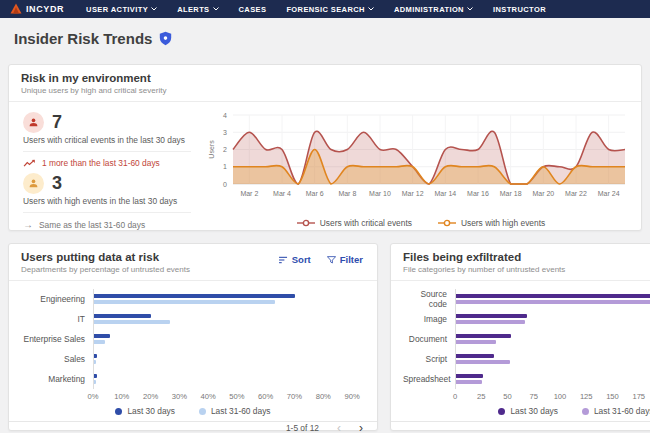 The image size is (650, 433). What do you see at coordinates (429, 359) in the screenshot?
I see `bar-category-label: Script` at bounding box center [429, 359].